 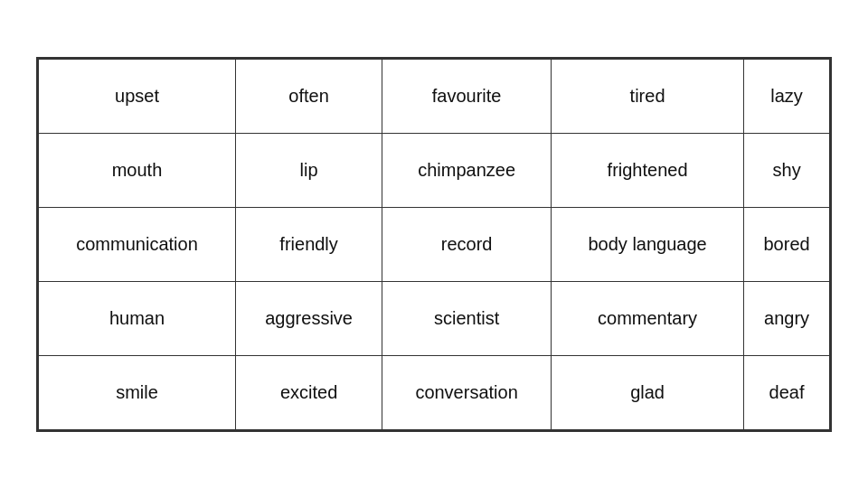 What do you see at coordinates (787, 318) in the screenshot?
I see `table-cell: angry` at bounding box center [787, 318].